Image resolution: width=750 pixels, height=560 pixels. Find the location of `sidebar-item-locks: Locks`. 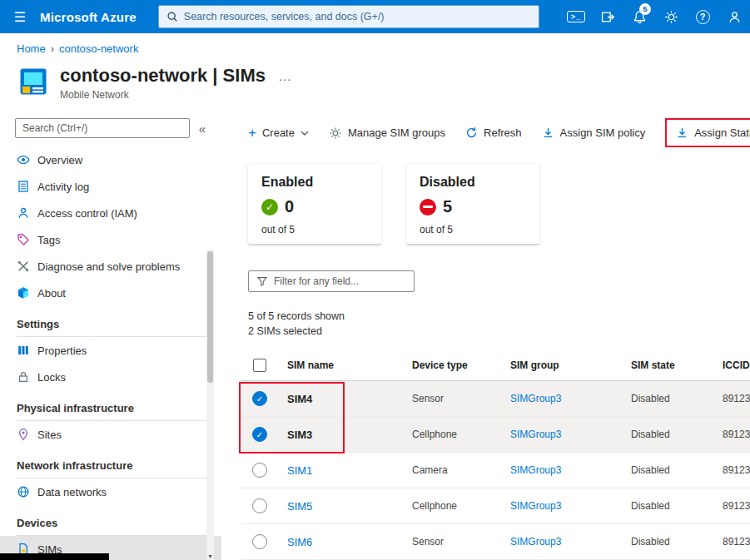

sidebar-item-locks: Locks is located at coordinates (111, 377).